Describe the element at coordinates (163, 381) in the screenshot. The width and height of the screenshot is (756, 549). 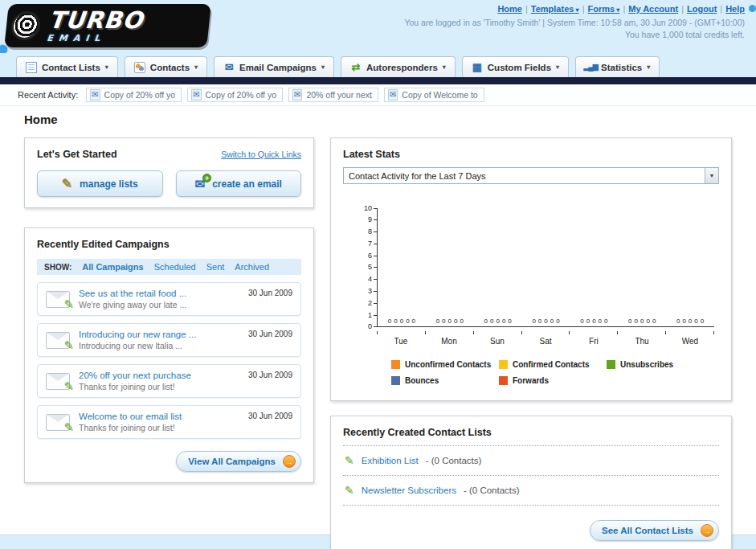
I see `campaign-text: 20% off your next purchaseThanks for joi…` at that location.